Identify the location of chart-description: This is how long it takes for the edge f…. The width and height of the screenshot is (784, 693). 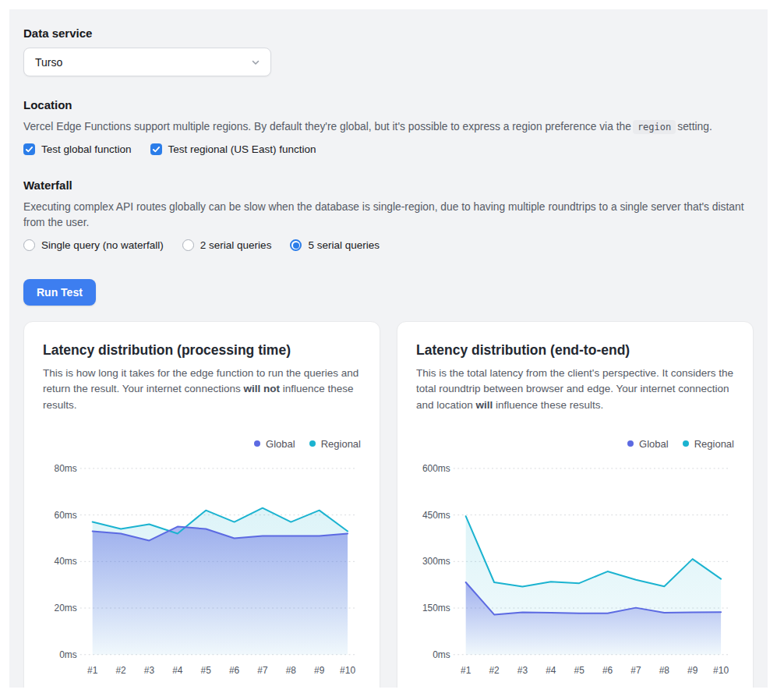
(202, 390).